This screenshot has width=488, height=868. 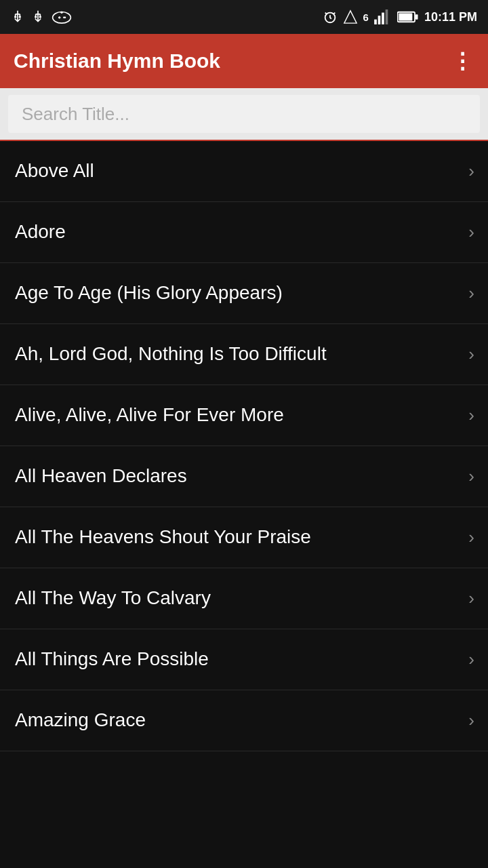 I want to click on gamepad-icon, so click(x=62, y=17).